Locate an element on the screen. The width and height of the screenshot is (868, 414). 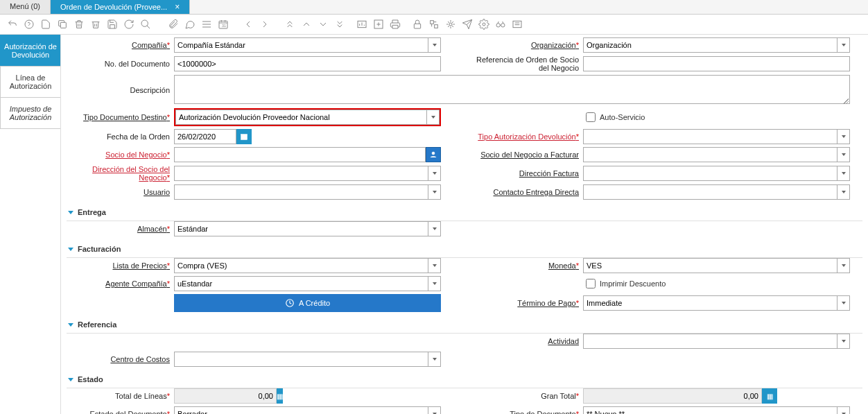
top-tab-bar: Menú (0) Orden de Devolución (Provee... … is located at coordinates (434, 7).